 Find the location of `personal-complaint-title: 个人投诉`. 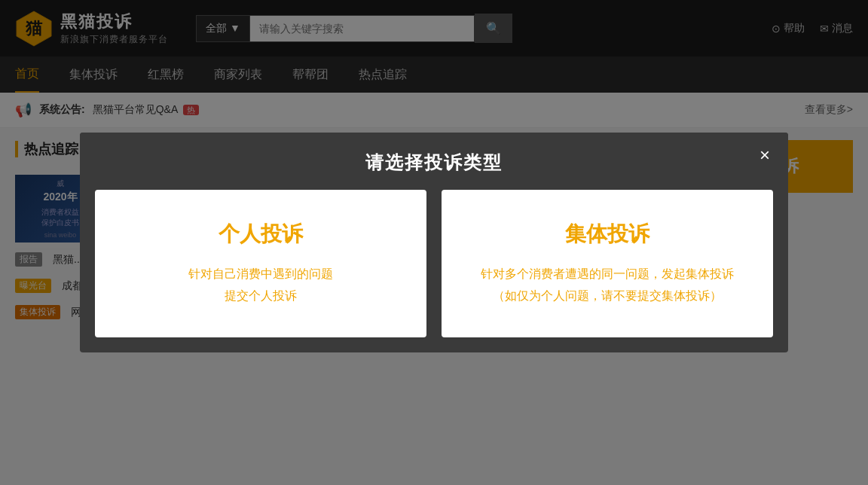

personal-complaint-title: 个人投诉 is located at coordinates (261, 234).